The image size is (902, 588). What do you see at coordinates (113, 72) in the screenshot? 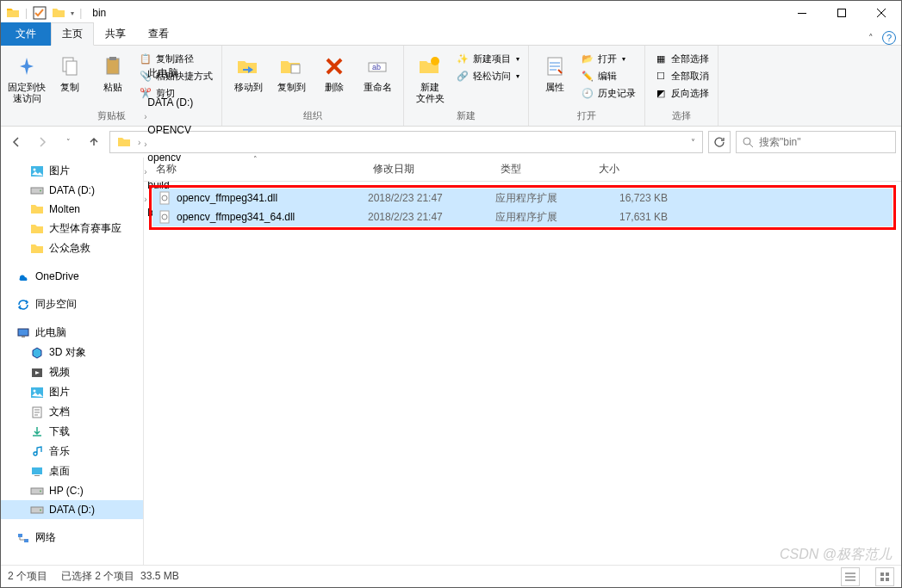
I see `paste-button: 粘贴` at bounding box center [113, 72].